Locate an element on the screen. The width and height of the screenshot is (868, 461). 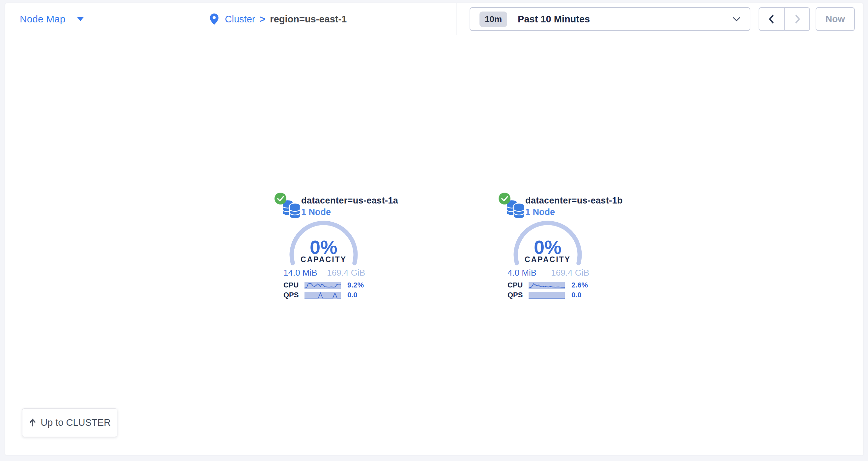
breadcrumb: Cluster > region=us-east-1 is located at coordinates (278, 19).